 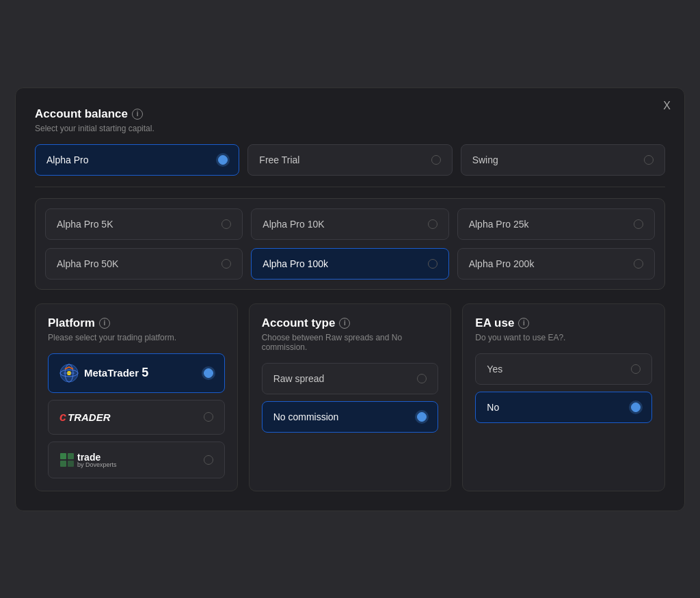 I want to click on option-mt5-radio, so click(x=208, y=373).